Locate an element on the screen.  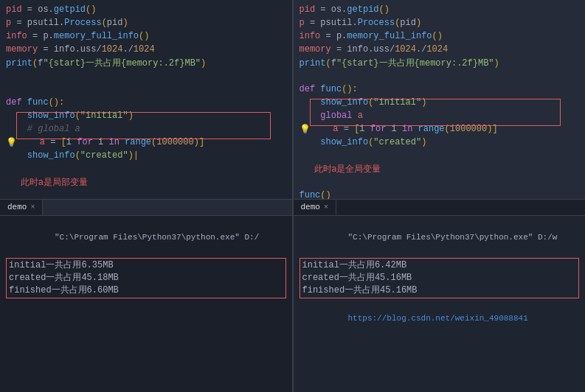
right-terminal-path: "C:\Program Files\Python37\python.exe" D… is located at coordinates (440, 237).